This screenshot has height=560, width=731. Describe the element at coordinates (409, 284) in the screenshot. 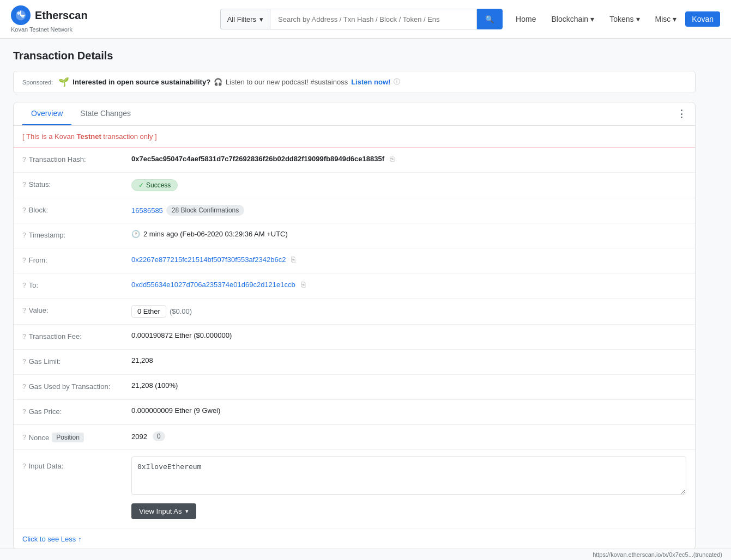

I see `to-value: 0xdd55634e1027d706a235374e01d69c2d121e1c…` at that location.